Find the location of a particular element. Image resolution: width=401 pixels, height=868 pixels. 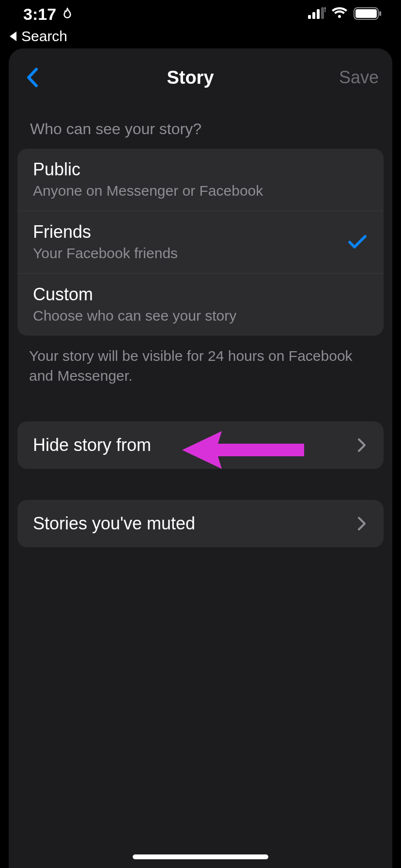

battery-icon is located at coordinates (368, 15).